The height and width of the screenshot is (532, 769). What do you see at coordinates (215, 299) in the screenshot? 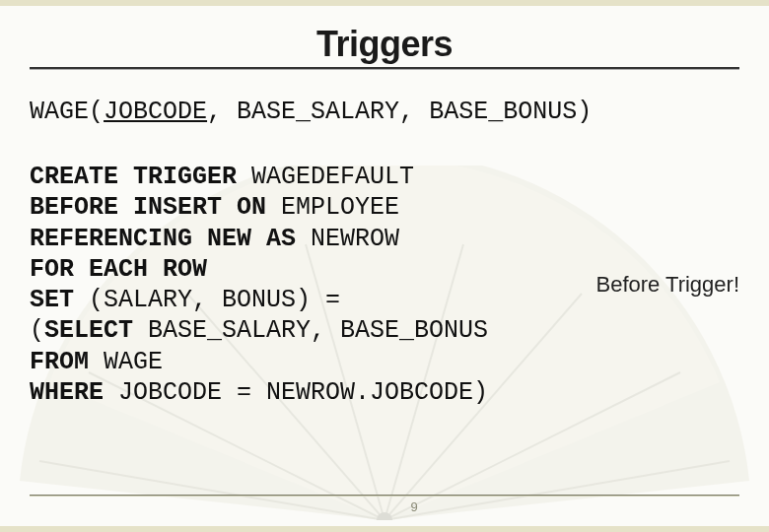
I see `set-cols: (SALARY, BONUS) =` at bounding box center [215, 299].